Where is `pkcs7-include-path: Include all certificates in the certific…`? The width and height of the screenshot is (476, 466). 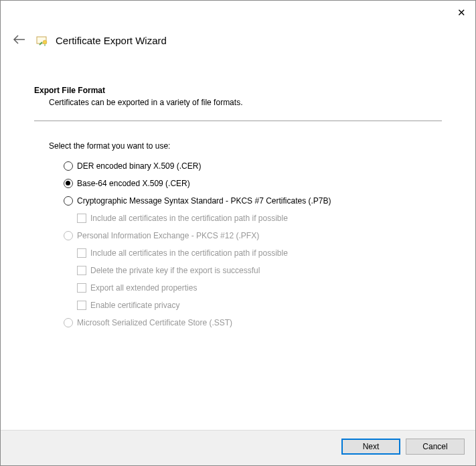 pkcs7-include-path: Include all certificates in the certific… is located at coordinates (260, 218).